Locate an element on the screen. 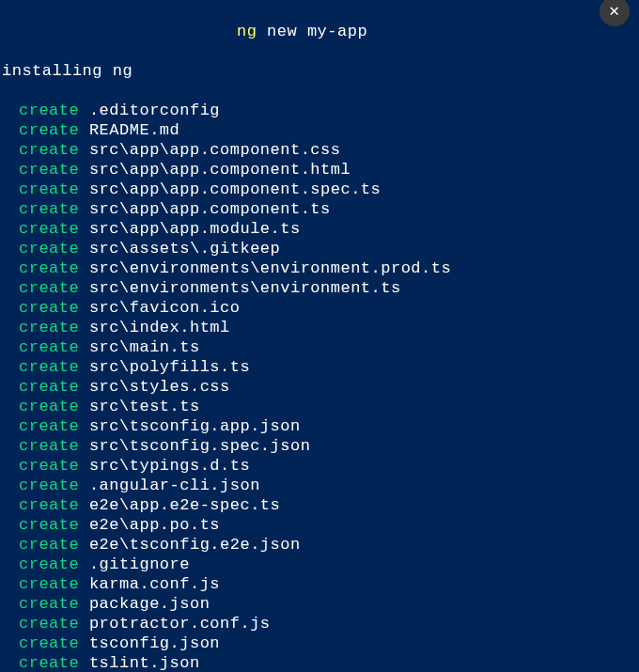 This screenshot has height=672, width=639. create-line: create README.md is located at coordinates (320, 130).